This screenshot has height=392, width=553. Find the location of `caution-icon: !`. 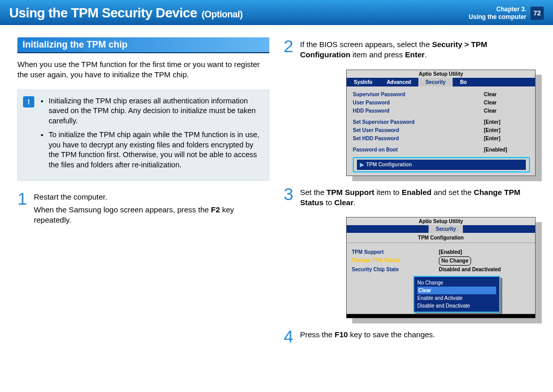

caution-icon: ! is located at coordinates (29, 102).